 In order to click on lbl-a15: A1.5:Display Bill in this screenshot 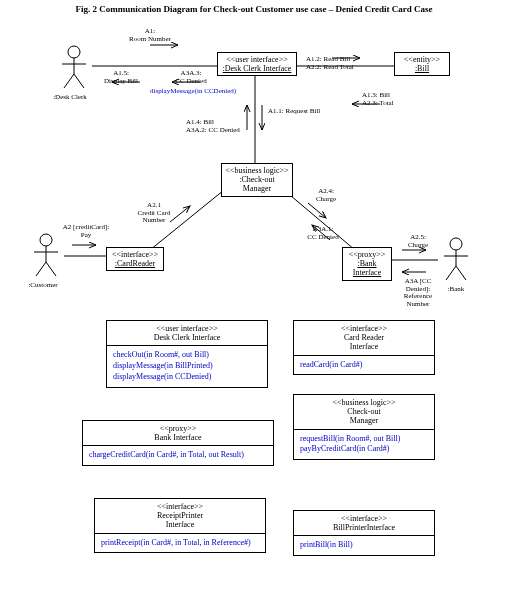, I will do `click(121, 78)`.